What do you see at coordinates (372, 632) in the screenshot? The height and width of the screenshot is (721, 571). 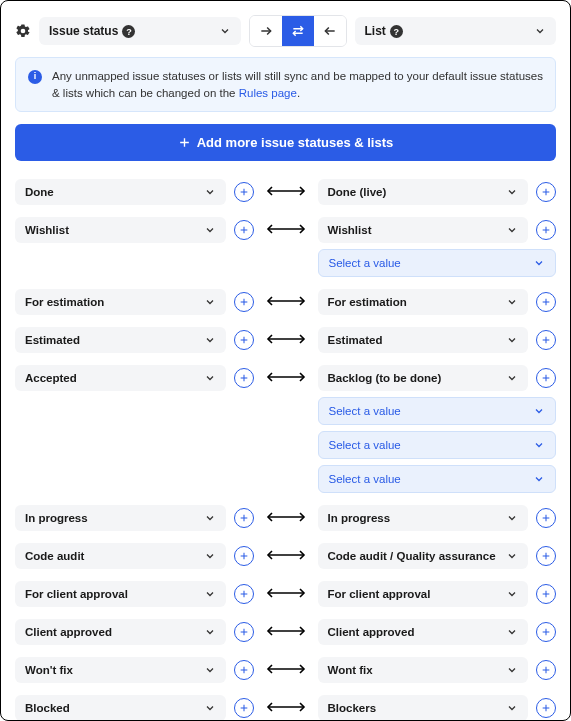 I see `mapping-value-label: Client approved` at bounding box center [372, 632].